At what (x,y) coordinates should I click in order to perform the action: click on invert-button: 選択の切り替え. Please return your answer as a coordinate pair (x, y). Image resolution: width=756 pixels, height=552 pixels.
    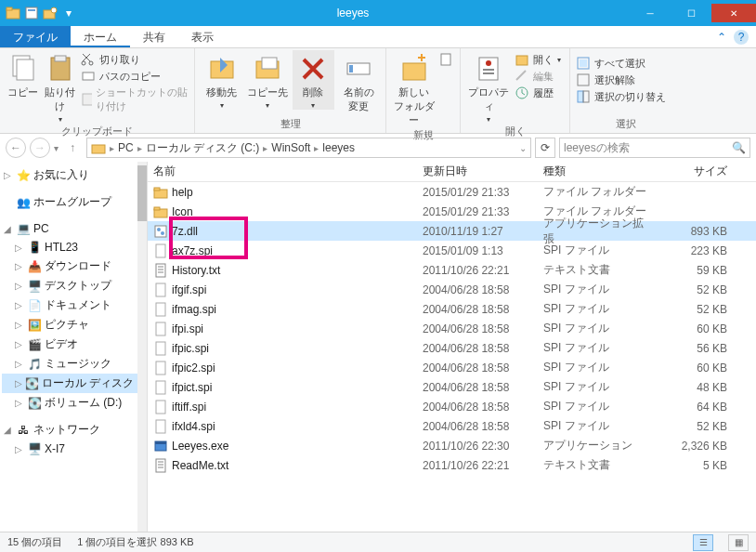
    Looking at the image, I should click on (620, 97).